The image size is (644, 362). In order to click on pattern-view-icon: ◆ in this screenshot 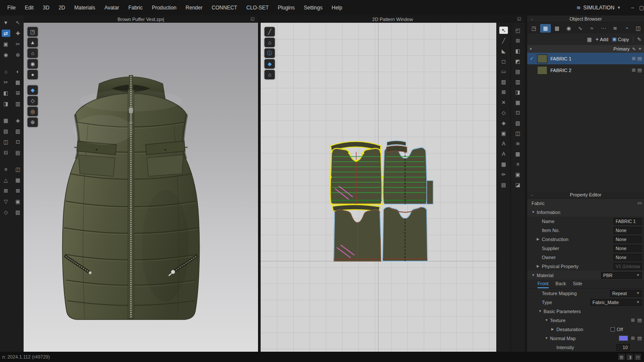, I will do `click(270, 64)`.